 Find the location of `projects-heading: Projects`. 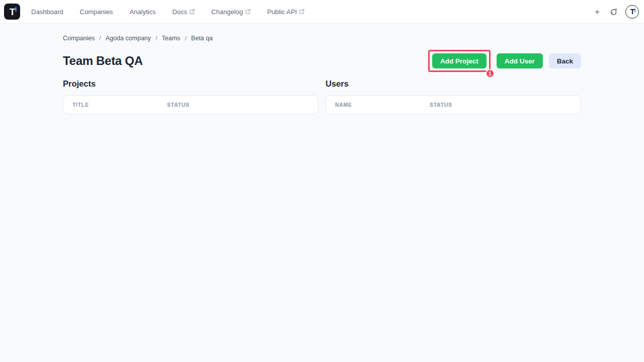

projects-heading: Projects is located at coordinates (191, 84).